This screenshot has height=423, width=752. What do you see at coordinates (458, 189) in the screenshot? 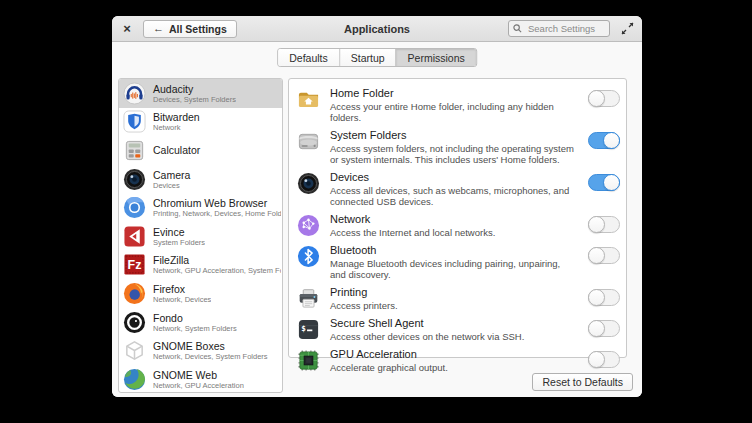
I see `permission-row: Devices Access all devices, such as webc…` at bounding box center [458, 189].